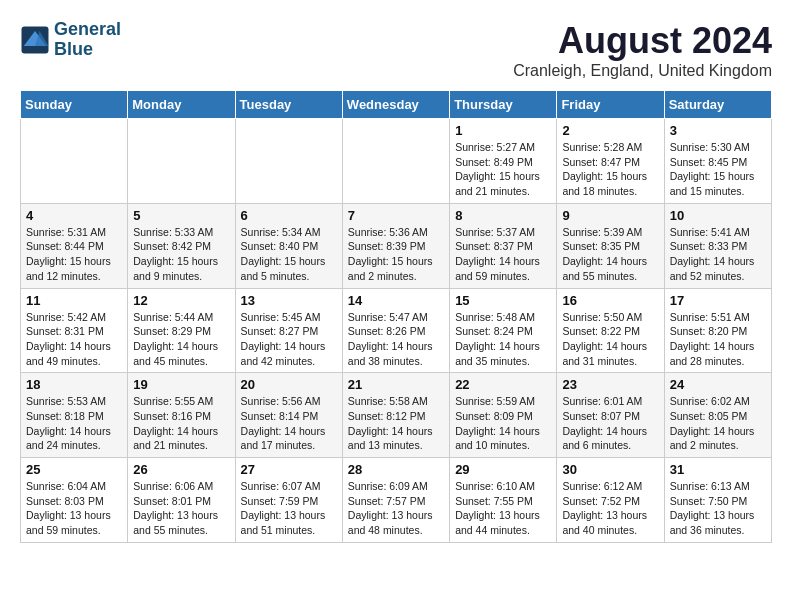 Image resolution: width=792 pixels, height=612 pixels. What do you see at coordinates (503, 384) in the screenshot?
I see `day-number: 22` at bounding box center [503, 384].